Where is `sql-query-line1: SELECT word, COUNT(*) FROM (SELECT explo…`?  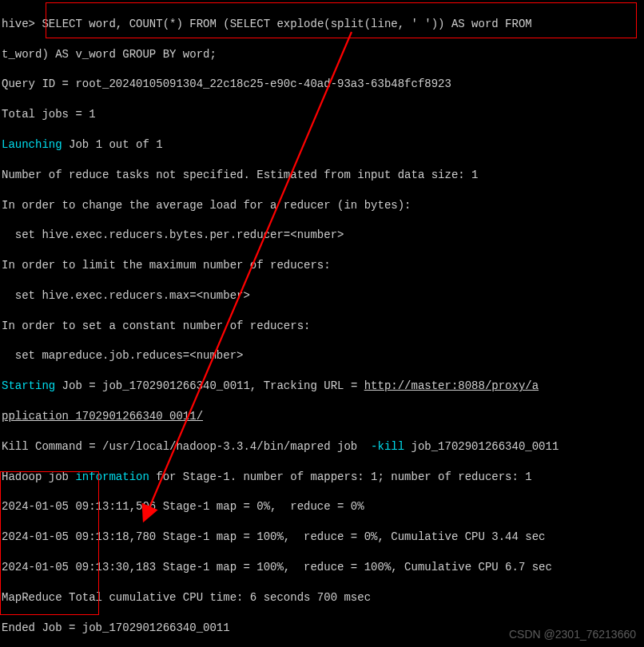
sql-query-line1: SELECT word, COUNT(*) FROM (SELECT explo… is located at coordinates (286, 24).